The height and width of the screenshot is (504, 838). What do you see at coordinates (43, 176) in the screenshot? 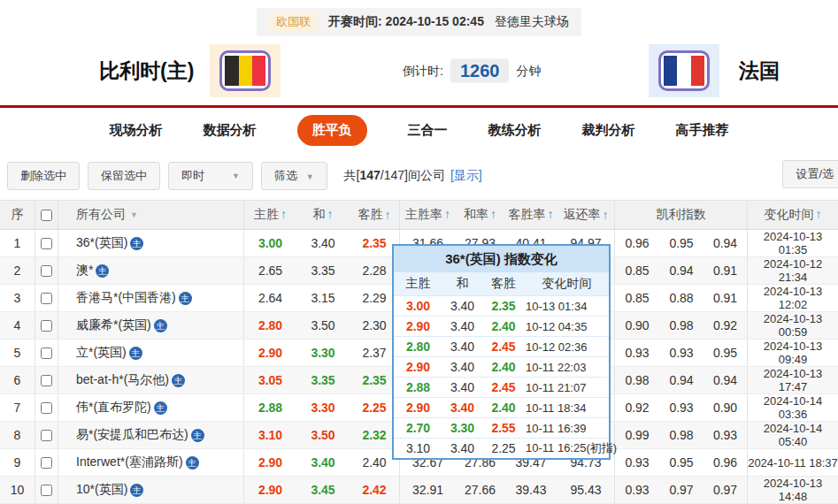
I see `delete-selected-button: 删除选中` at bounding box center [43, 176].